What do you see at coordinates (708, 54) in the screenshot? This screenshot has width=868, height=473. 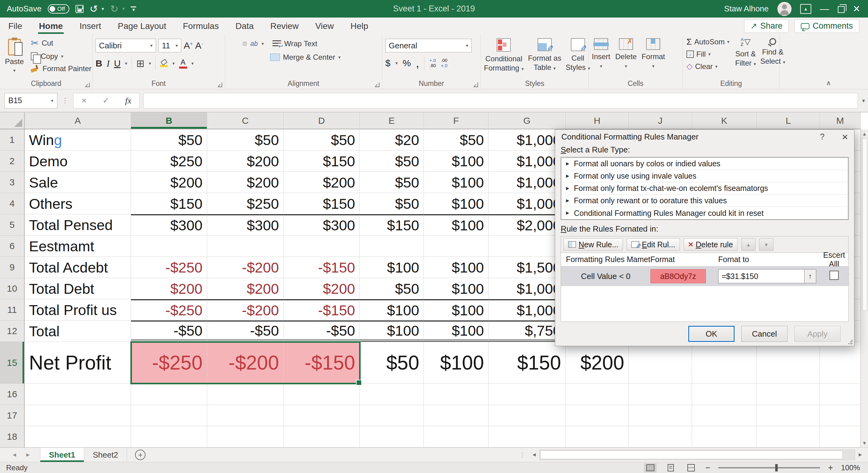 I see `fill-button: ↓Fill▾` at bounding box center [708, 54].